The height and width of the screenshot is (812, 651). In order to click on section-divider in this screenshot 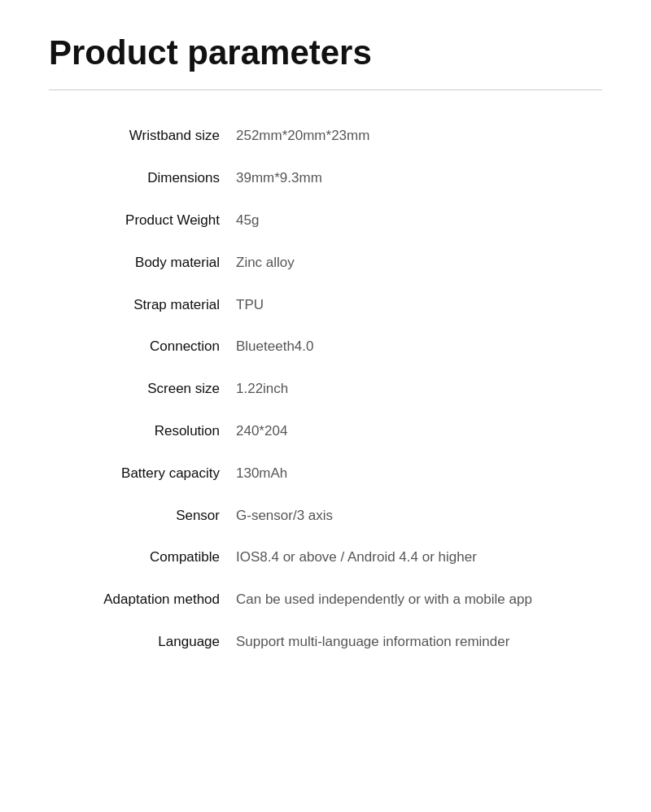, I will do `click(326, 89)`.